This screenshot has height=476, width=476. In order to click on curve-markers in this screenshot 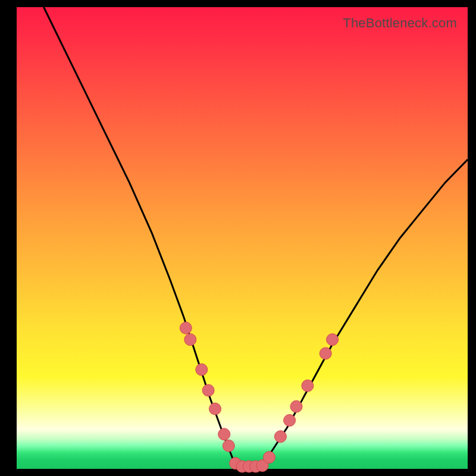, I will do `click(259, 397)`.